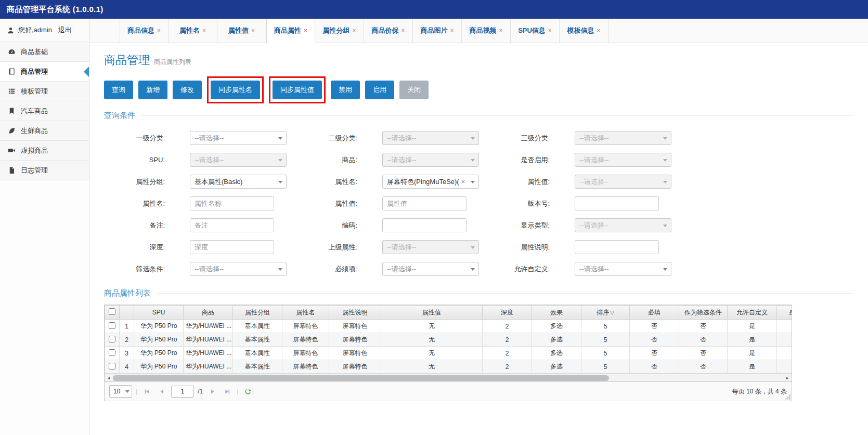 The width and height of the screenshot is (868, 435). Describe the element at coordinates (478, 90) in the screenshot. I see `toolbar: 查询新增修改同步属性名同步属性值禁用启用关闭` at that location.